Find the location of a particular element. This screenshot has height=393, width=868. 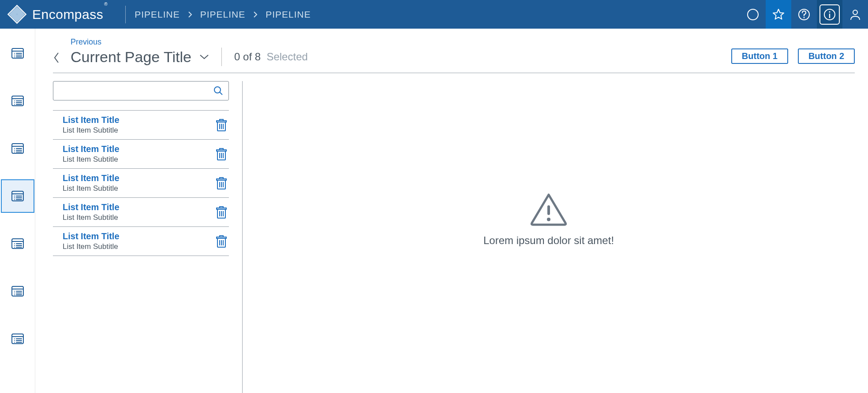

info-icon is located at coordinates (830, 14).